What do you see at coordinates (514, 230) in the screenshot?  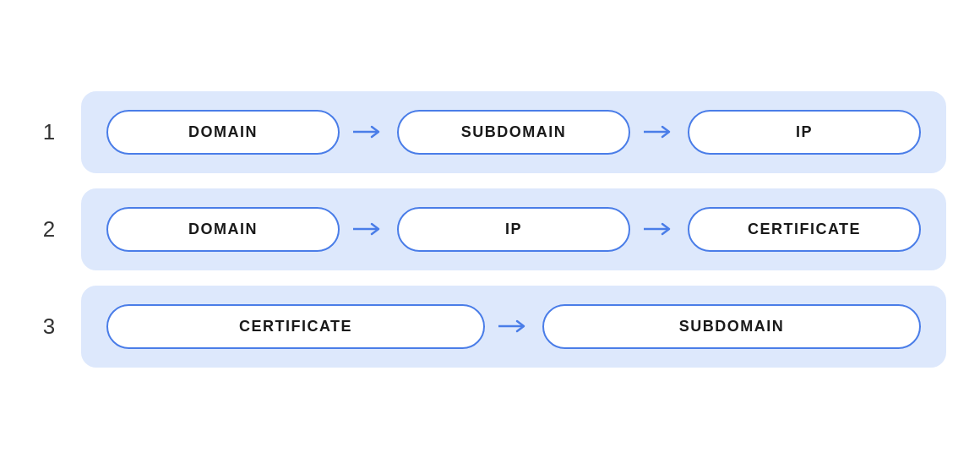 I see `node-2-2: IP` at bounding box center [514, 230].